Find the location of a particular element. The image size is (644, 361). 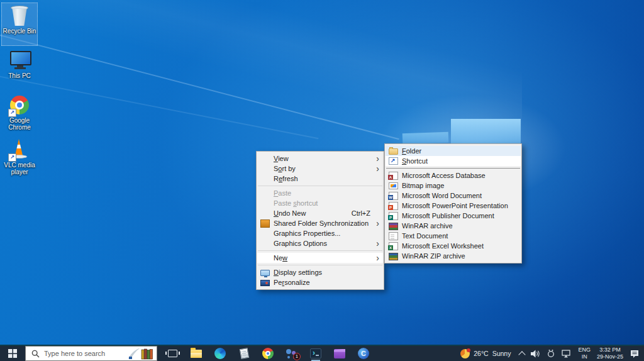

volume-icon is located at coordinates (536, 353).